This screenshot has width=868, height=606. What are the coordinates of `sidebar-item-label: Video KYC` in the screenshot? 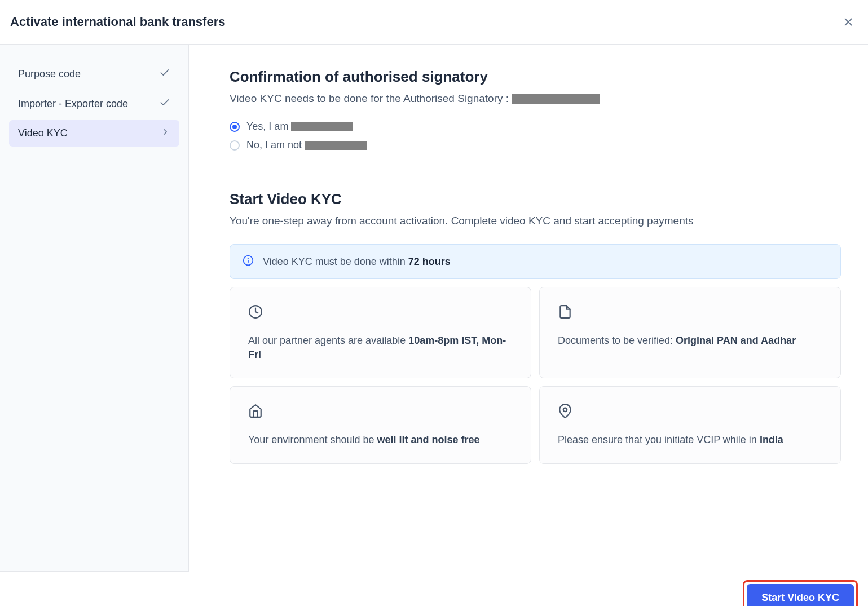 It's located at (43, 133).